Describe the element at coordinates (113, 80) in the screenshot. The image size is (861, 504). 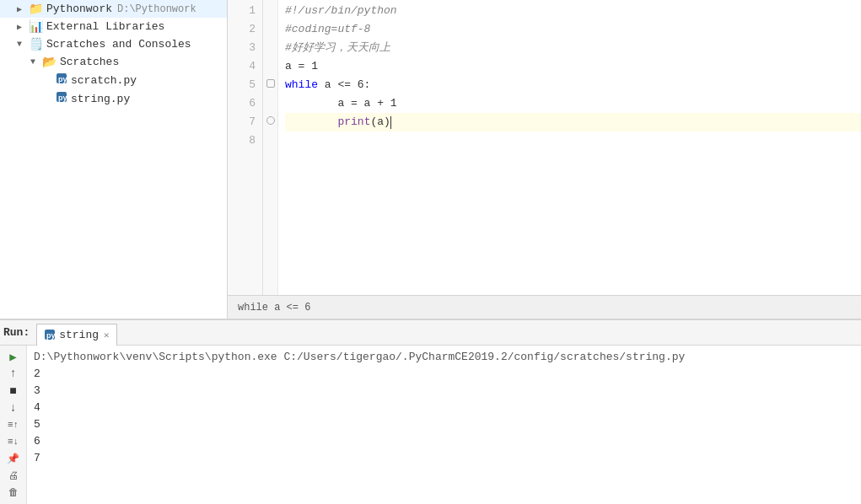
I see `sidebar-item-scratch-py: ▶ py scratch.py` at that location.